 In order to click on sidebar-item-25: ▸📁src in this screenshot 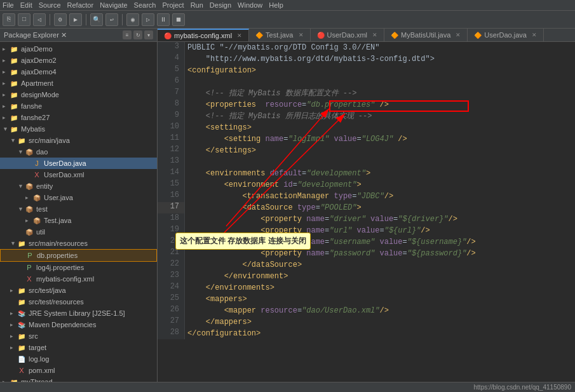, I will do `click(79, 336)`.